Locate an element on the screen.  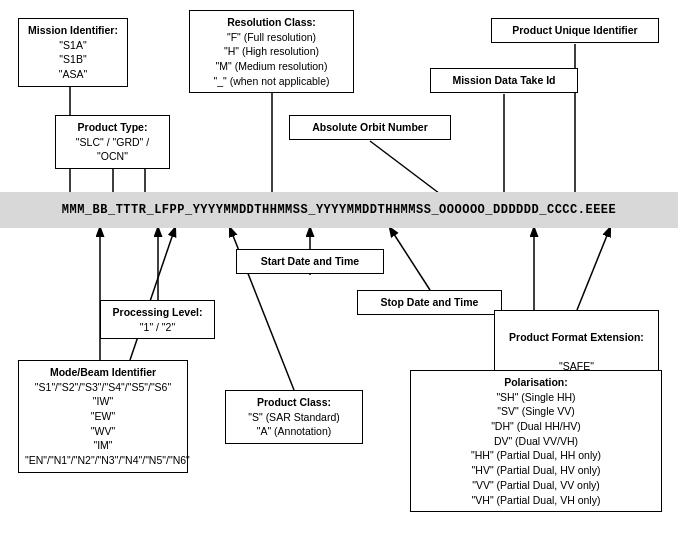
polarisation-values: "SH" (Single HH) "SV" (Single VV) "DH" (… is located at coordinates (536, 449).